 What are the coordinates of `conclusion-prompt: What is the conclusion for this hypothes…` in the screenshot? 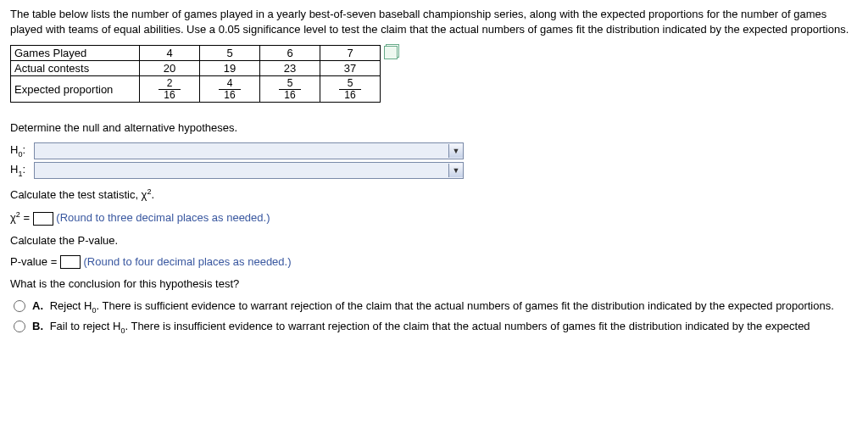 It's located at (434, 283).